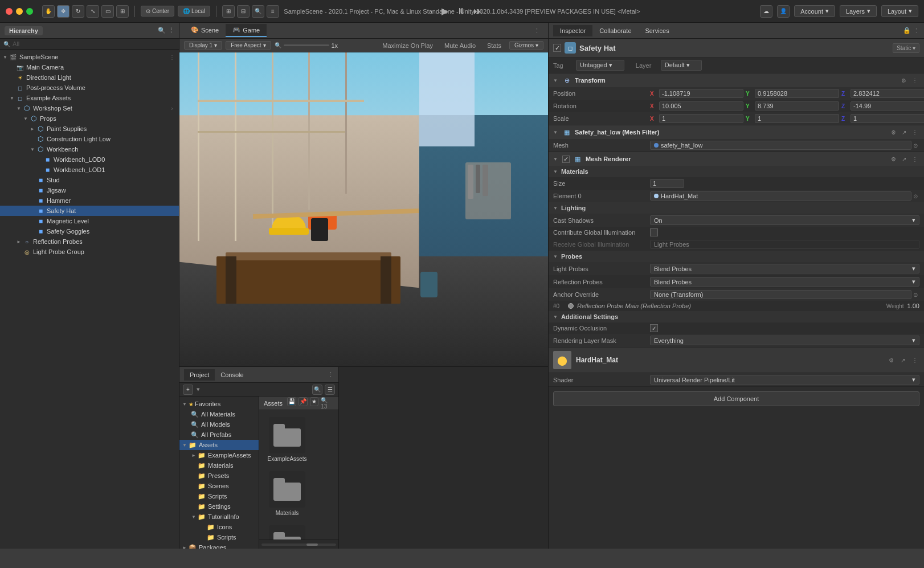 The height and width of the screenshot is (568, 924). Describe the element at coordinates (557, 48) in the screenshot. I see `go-active-checkbox: ✓` at that location.